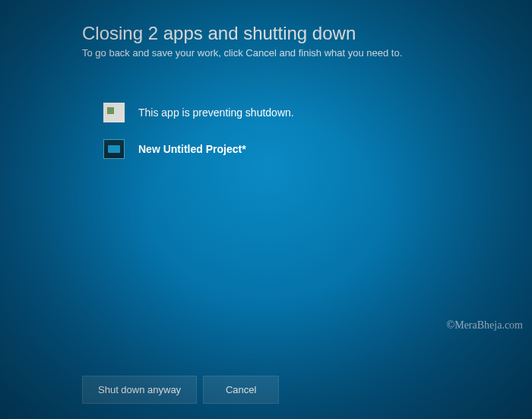 This screenshot has width=532, height=419. Describe the element at coordinates (485, 325) in the screenshot. I see `watermark-text: ©MeraBheja.com` at that location.